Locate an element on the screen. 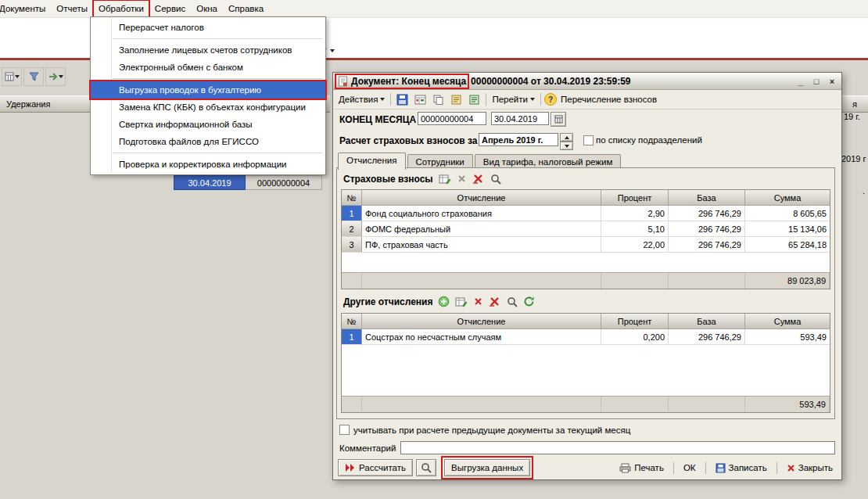 The width and height of the screenshot is (868, 499). percent-cell: 5,10 is located at coordinates (635, 229).